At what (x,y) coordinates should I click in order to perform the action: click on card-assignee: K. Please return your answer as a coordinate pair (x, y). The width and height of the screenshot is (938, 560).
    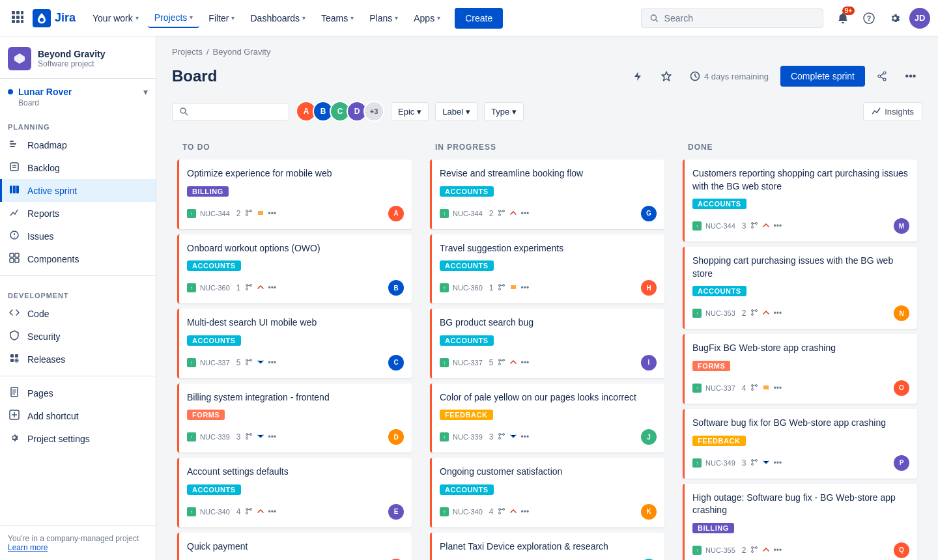
    Looking at the image, I should click on (649, 512).